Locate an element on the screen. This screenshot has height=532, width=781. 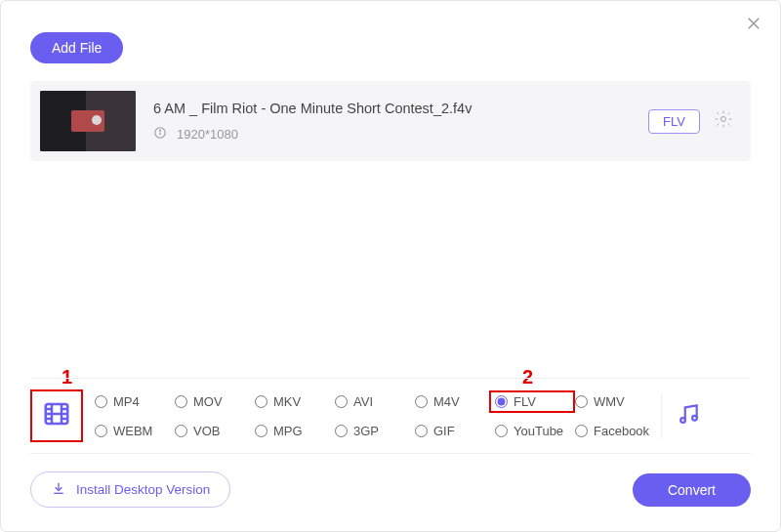
format-option-mp4: MP4 is located at coordinates (135, 402).